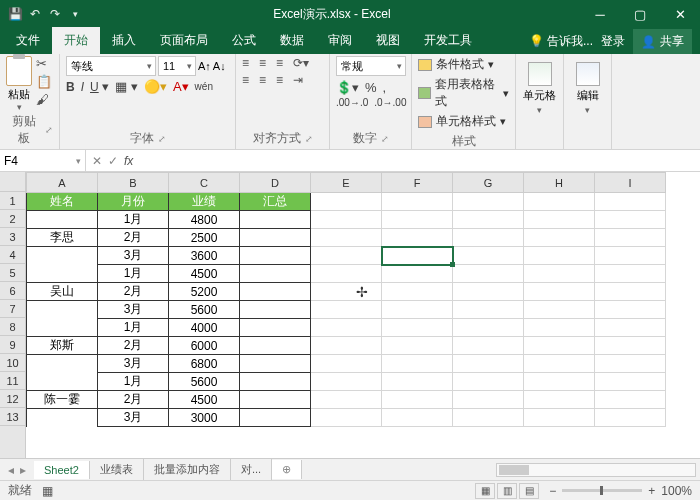 This screenshot has height=500, width=700. I want to click on table-format-button: 套用表格格式 ▾, so click(464, 93).